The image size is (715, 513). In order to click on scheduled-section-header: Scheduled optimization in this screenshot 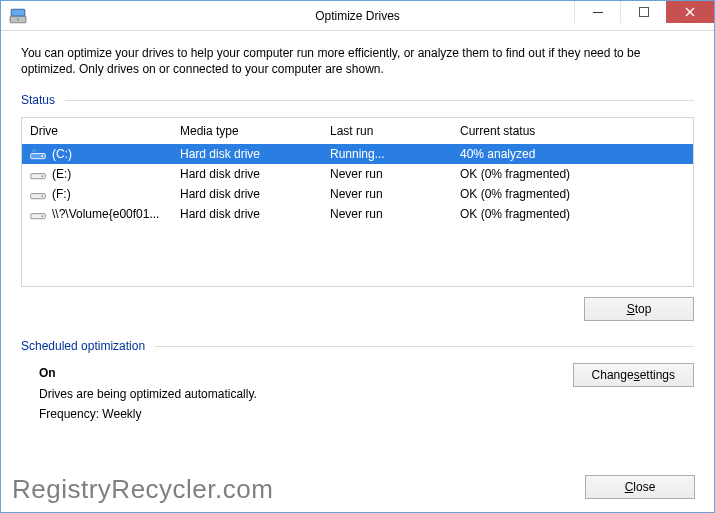, I will do `click(358, 346)`.